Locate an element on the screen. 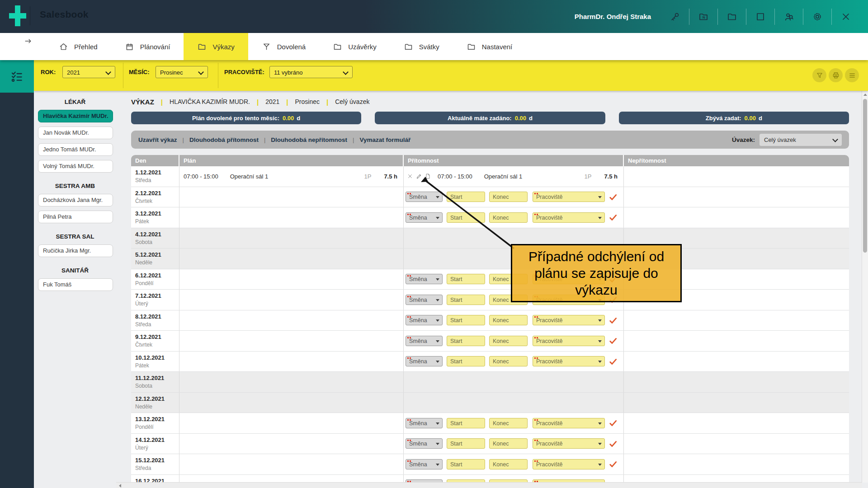 The height and width of the screenshot is (488, 868). row-day: Neděle is located at coordinates (157, 263).